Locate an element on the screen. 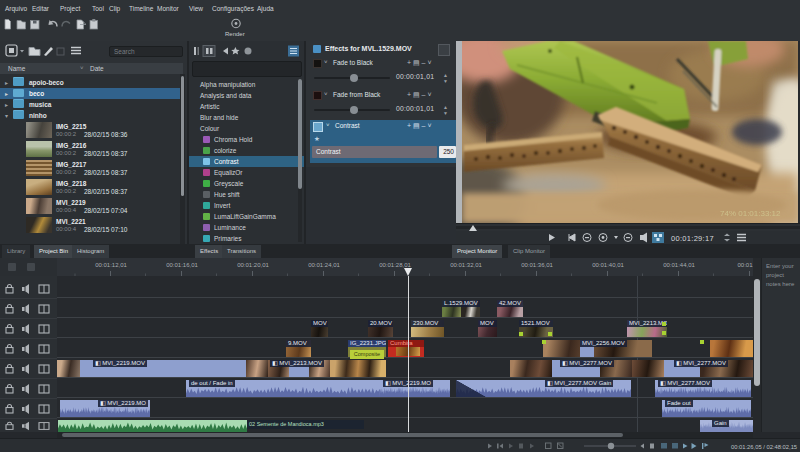 The height and width of the screenshot is (452, 800). svg-text: 00:01:26,05 / 02:48:02,15 is located at coordinates (764, 447).